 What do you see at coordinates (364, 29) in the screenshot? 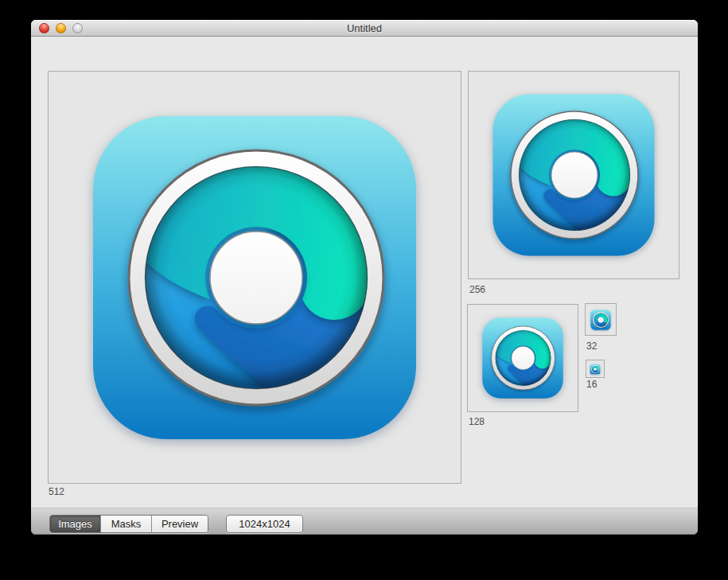
I see `window-title: Untitled` at bounding box center [364, 29].